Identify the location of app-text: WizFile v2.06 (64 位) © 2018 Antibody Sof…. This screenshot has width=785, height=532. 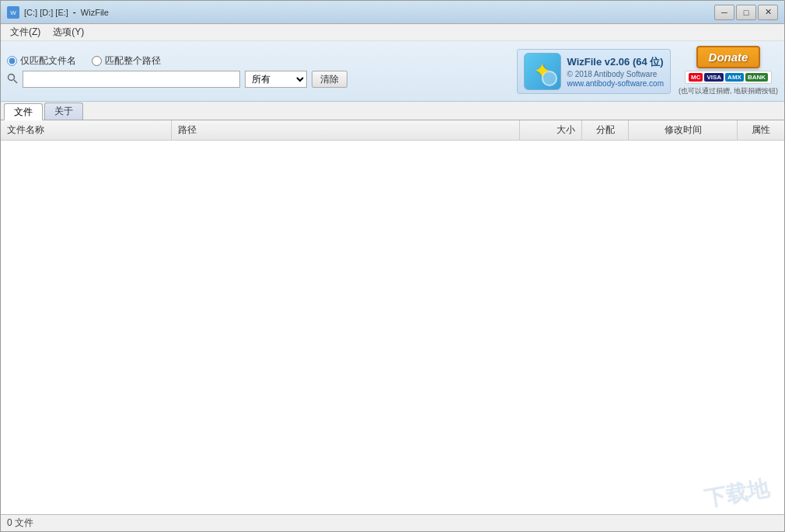
(616, 71).